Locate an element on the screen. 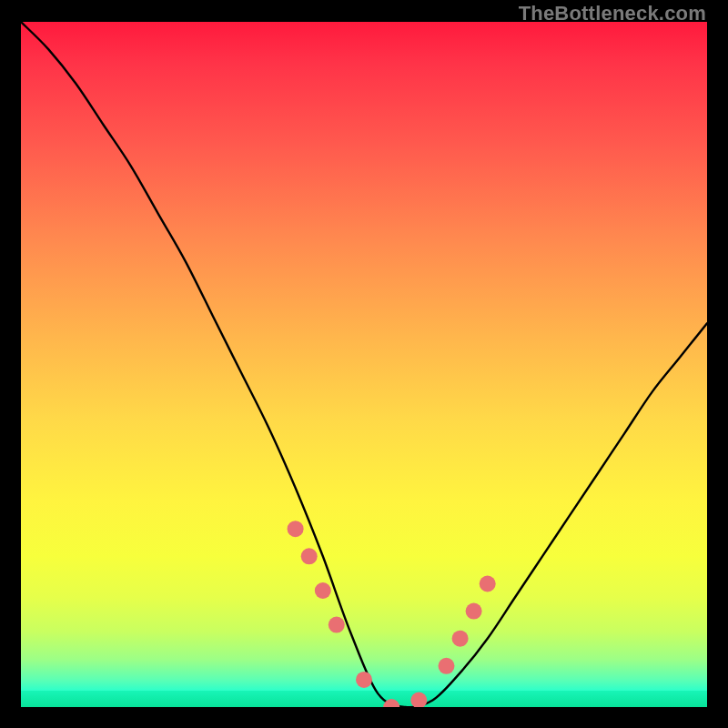  watermark-text: TheBottleneck.com is located at coordinates (612, 14).